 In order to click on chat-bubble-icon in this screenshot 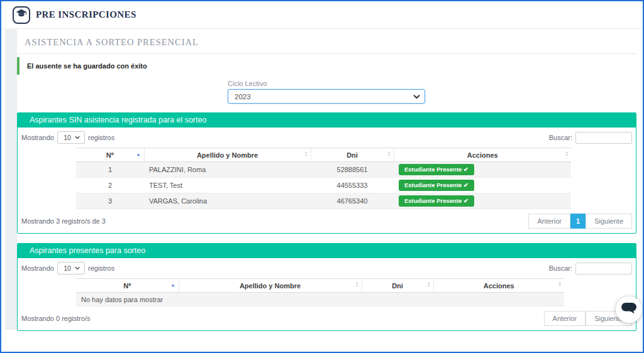, I will do `click(629, 310)`.